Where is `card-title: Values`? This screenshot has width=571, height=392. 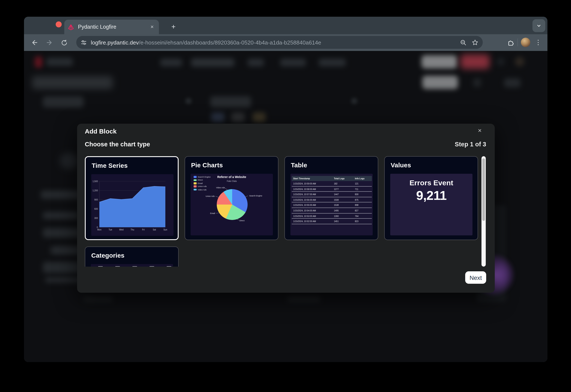
card-title: Values is located at coordinates (401, 165).